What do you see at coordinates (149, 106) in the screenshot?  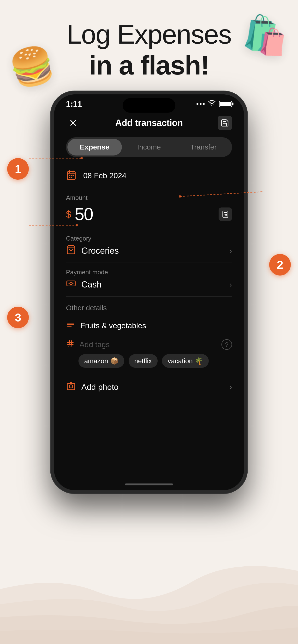 I see `dynamic-island` at bounding box center [149, 106].